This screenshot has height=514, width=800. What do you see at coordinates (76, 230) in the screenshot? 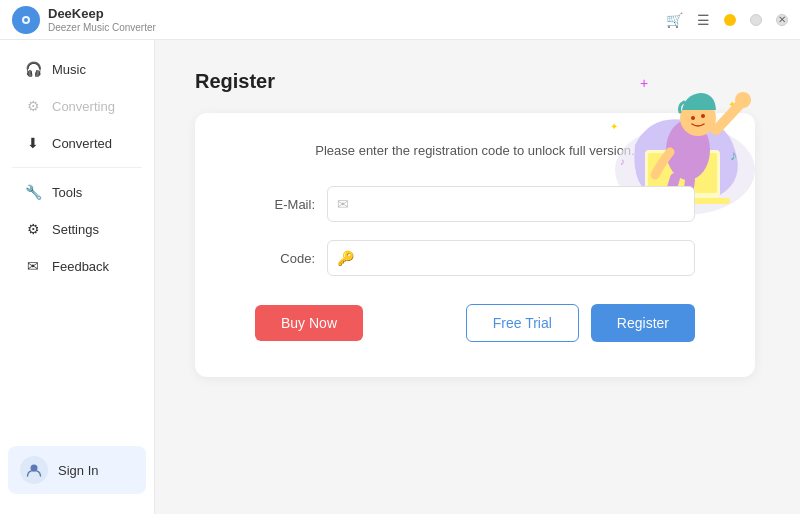
I see `sidebar-label-settings: Settings` at bounding box center [76, 230].